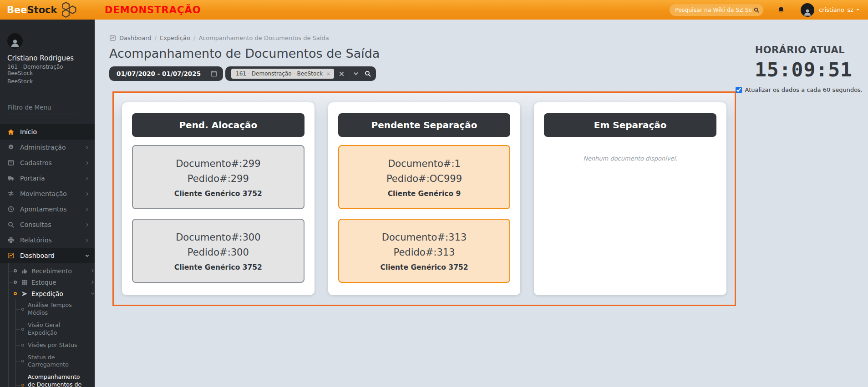 This screenshot has width=868, height=387. Describe the element at coordinates (329, 74) in the screenshot. I see `remove-tag-icon` at that location.